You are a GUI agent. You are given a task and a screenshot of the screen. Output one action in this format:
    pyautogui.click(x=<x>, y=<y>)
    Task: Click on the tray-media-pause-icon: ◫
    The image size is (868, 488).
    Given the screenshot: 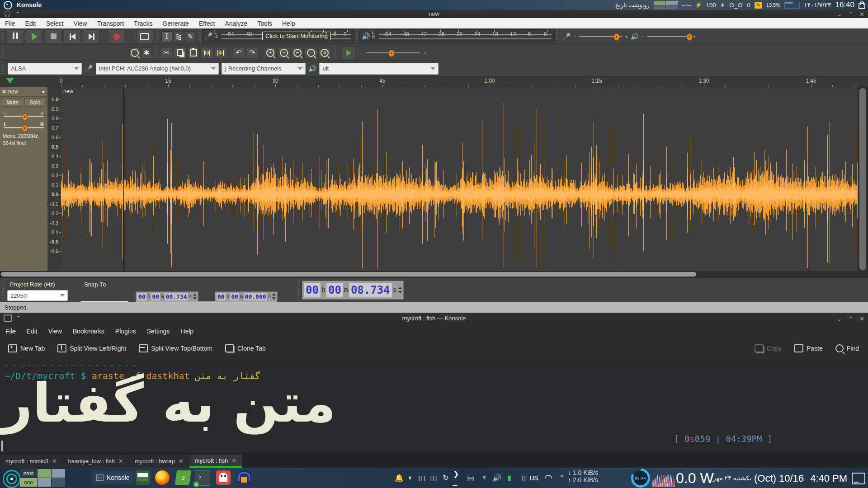 What is the action you would take?
    pyautogui.click(x=422, y=478)
    